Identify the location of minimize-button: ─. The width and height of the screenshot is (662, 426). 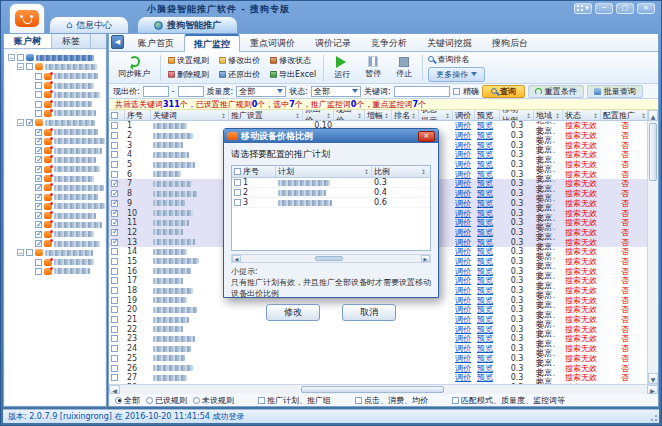
(604, 8).